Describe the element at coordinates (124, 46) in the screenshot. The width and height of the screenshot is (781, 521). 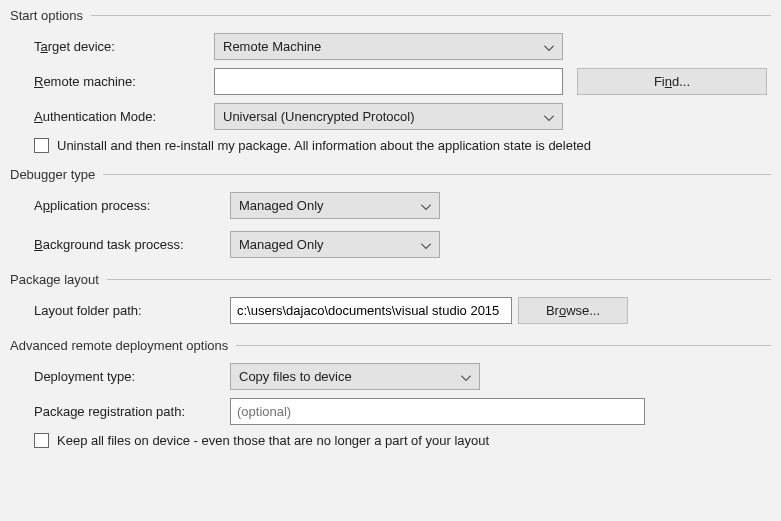
I see `label-target-device: Target device:` at that location.